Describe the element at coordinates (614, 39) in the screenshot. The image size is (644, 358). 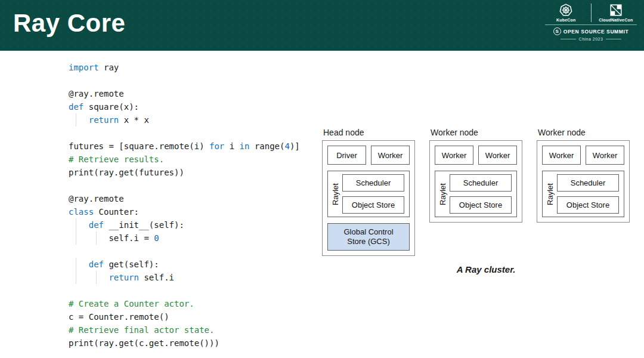
I see `edition-line-right` at that location.